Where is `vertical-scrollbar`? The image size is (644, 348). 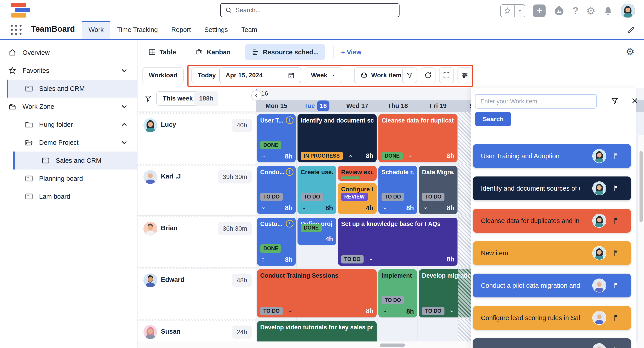
vertical-scrollbar is located at coordinates (641, 187).